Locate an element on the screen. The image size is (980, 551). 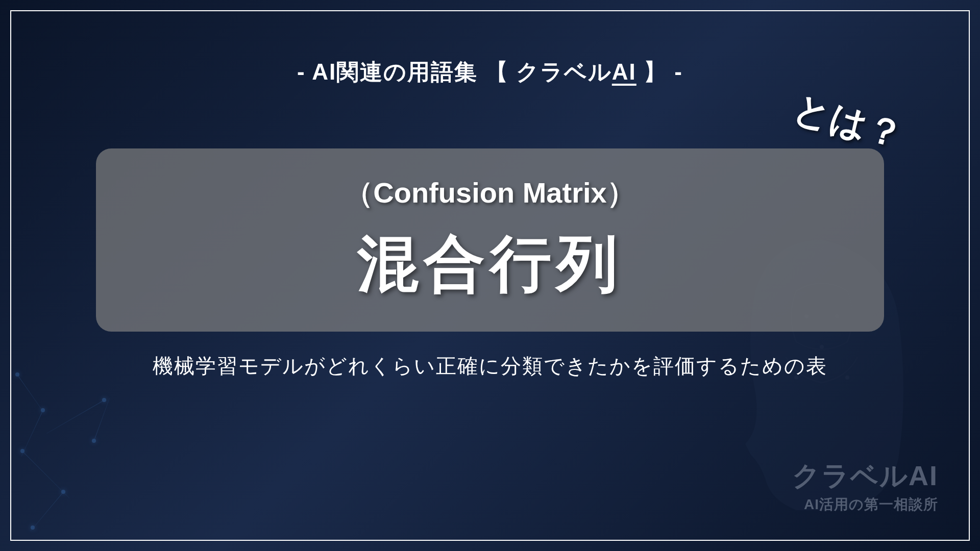
japanese-term-title: 混合行列 is located at coordinates (490, 264).